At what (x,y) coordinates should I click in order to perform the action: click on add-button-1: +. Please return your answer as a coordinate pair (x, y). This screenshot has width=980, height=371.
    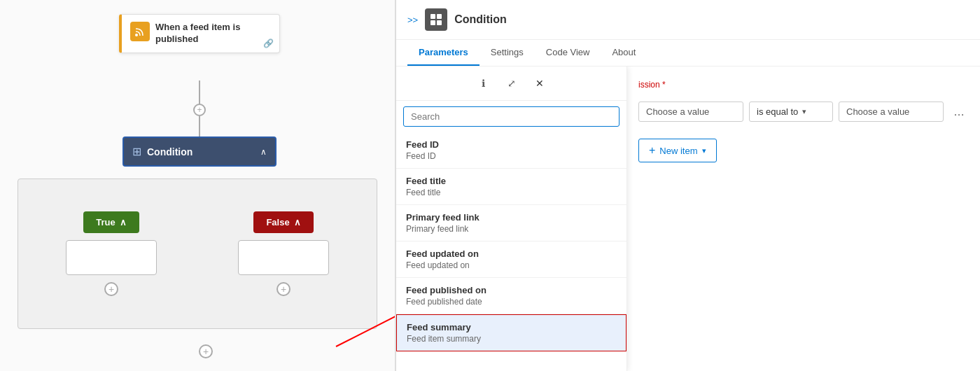
    Looking at the image, I should click on (200, 110).